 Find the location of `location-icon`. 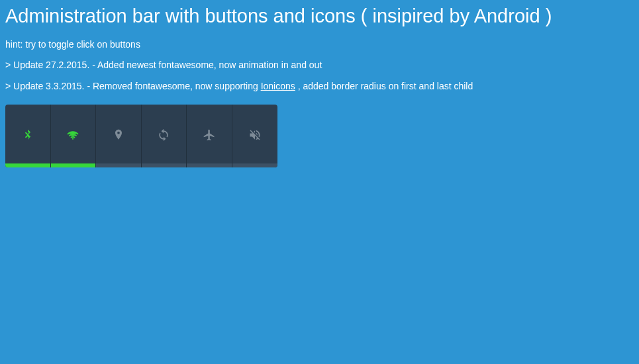

location-icon is located at coordinates (119, 136).